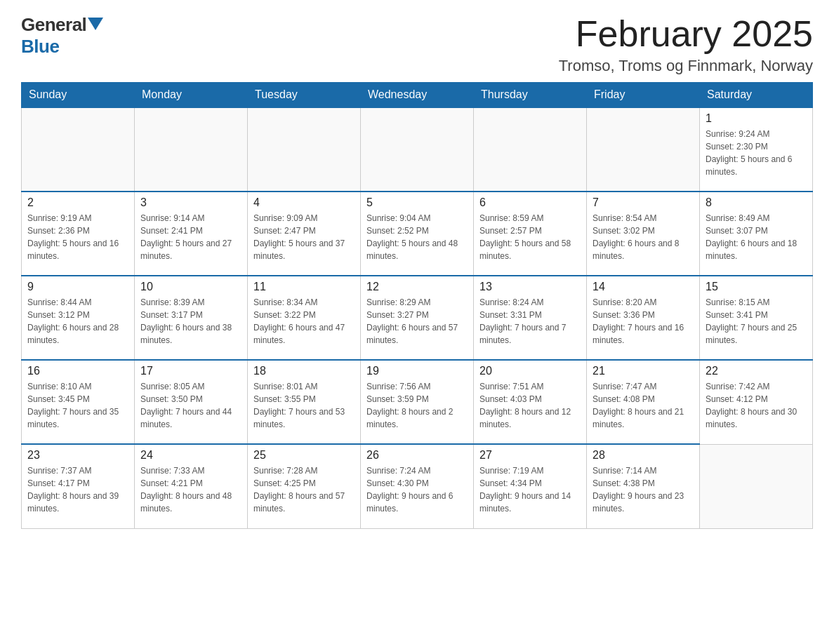 The width and height of the screenshot is (834, 644). I want to click on table-cell: 4Sunrise: 9:09 AMSunset: 2:47 PMDaylight…, so click(305, 234).